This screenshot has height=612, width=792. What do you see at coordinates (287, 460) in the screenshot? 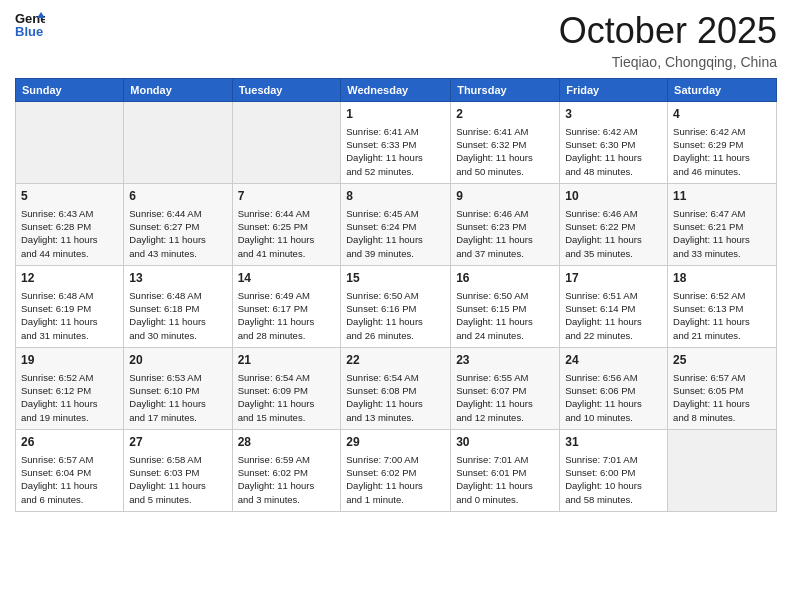
I see `day-info: Sunrise: 6:59 AM` at bounding box center [287, 460].